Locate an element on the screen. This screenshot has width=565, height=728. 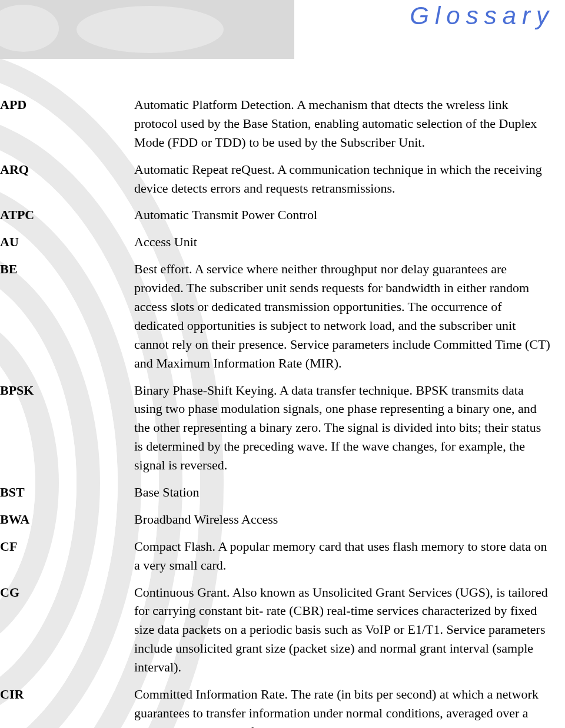
definition: Continuous Grant. Also known as Unsolici… is located at coordinates (343, 630).